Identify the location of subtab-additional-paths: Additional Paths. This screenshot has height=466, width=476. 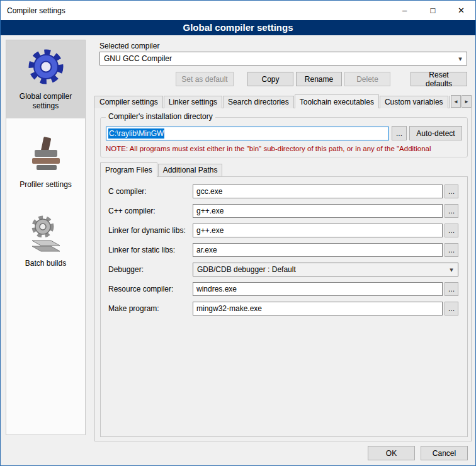
(190, 170).